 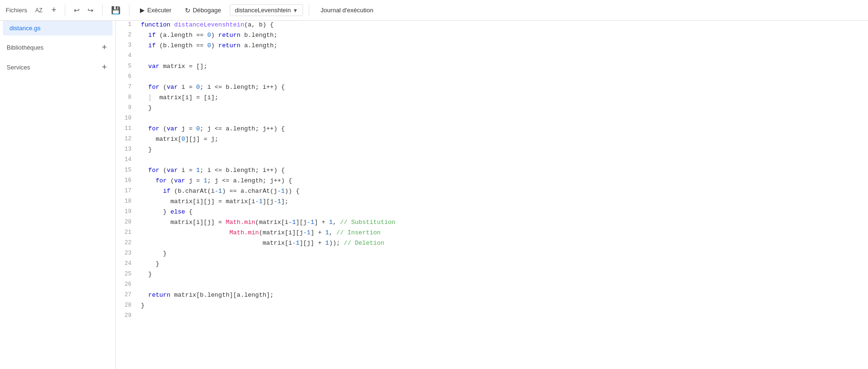 I want to click on line-content: return matrix[b.length][a.length];, so click(x=503, y=296).